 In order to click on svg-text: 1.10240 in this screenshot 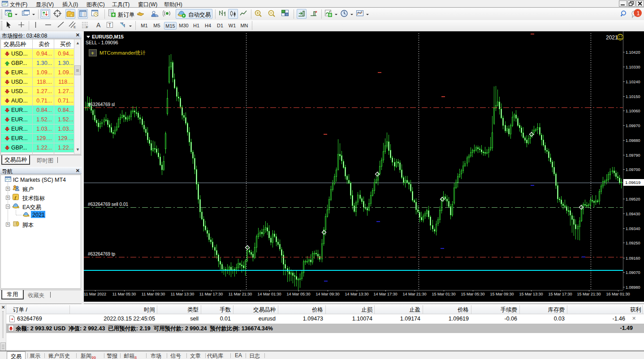, I will do `click(633, 82)`.